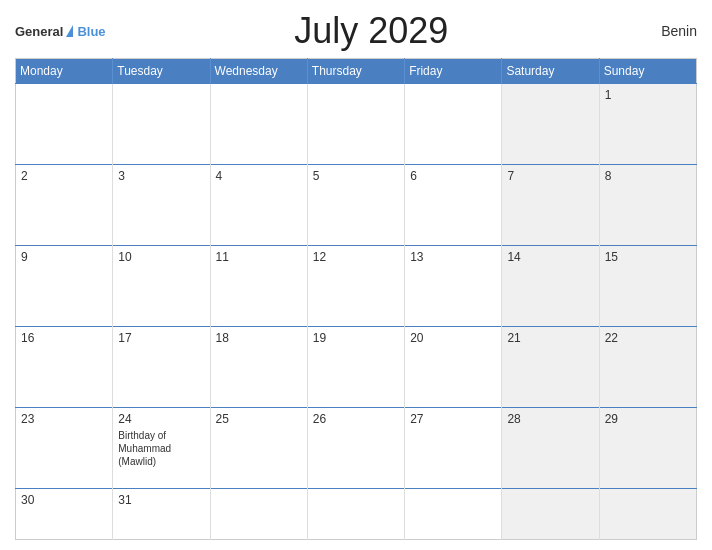 The width and height of the screenshot is (712, 550). I want to click on calendar-cell: 4, so click(258, 206).